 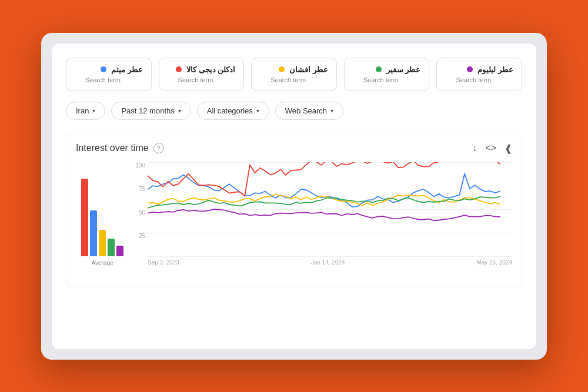 What do you see at coordinates (492, 148) in the screenshot?
I see `chart-actions: ↓ <> ❰` at bounding box center [492, 148].